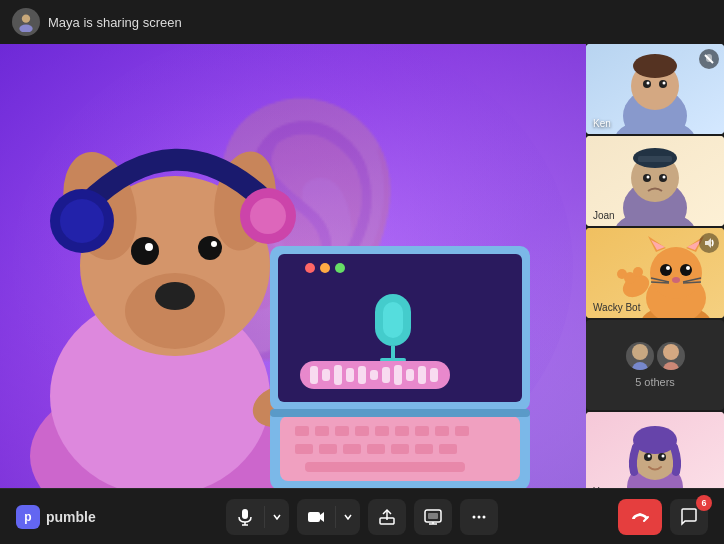  What do you see at coordinates (640, 517) in the screenshot?
I see `end-call-button` at bounding box center [640, 517].